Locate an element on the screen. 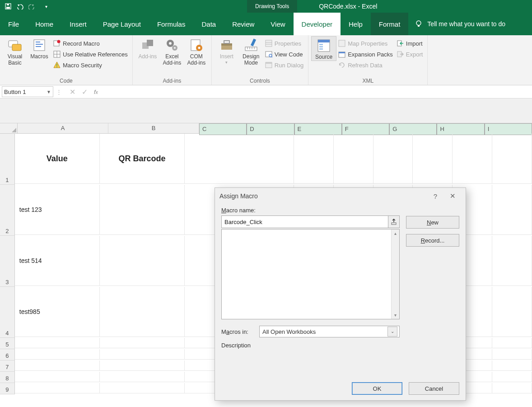 The image size is (532, 407). import-button: Import is located at coordinates (410, 43).